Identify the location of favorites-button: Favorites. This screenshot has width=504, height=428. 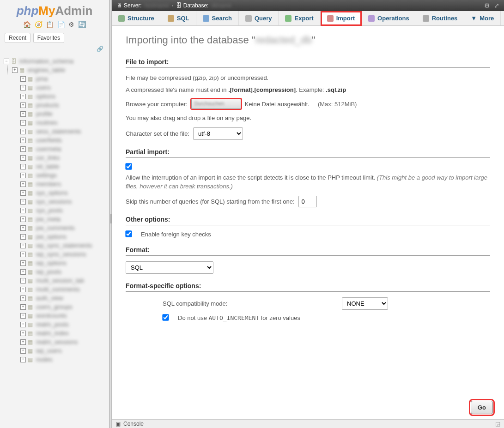
(49, 38).